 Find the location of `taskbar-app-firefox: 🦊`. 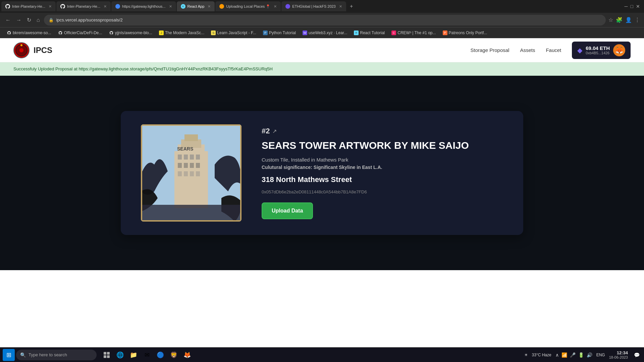

taskbar-app-firefox: 🦊 is located at coordinates (187, 355).